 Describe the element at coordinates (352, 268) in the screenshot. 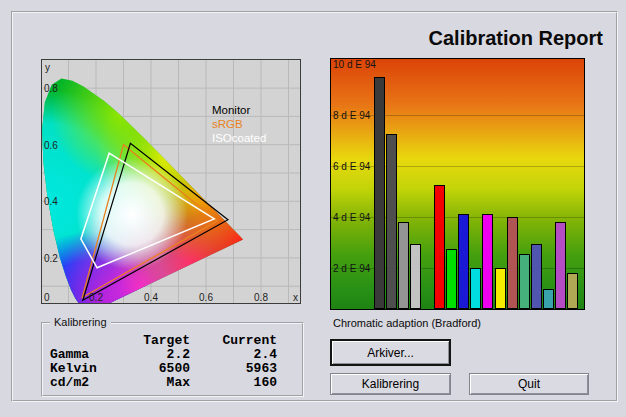

I see `bar-chart-y-tick: 2 d E 94` at that location.